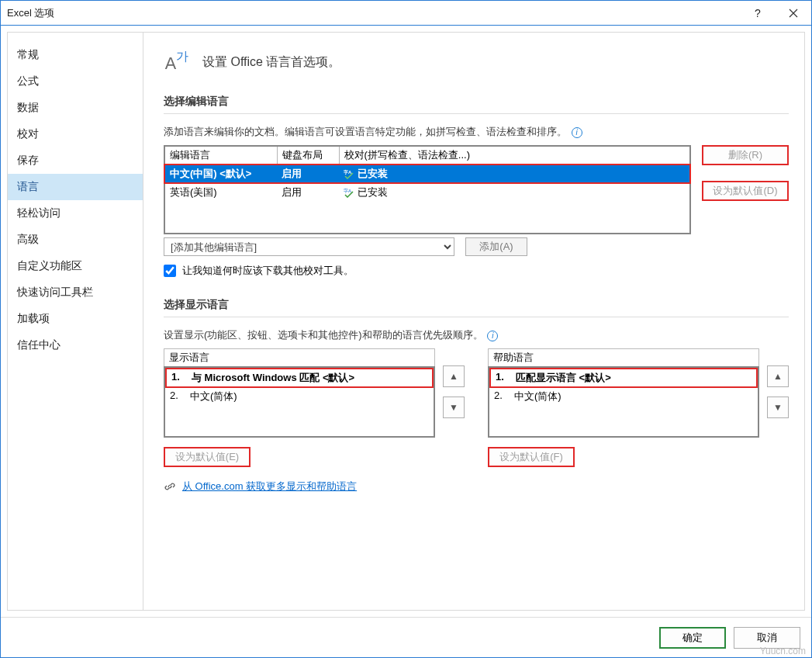 Image resolution: width=812 pixels, height=658 pixels. What do you see at coordinates (406, 13) in the screenshot?
I see `titlebar: Excel 选项 ?` at bounding box center [406, 13].